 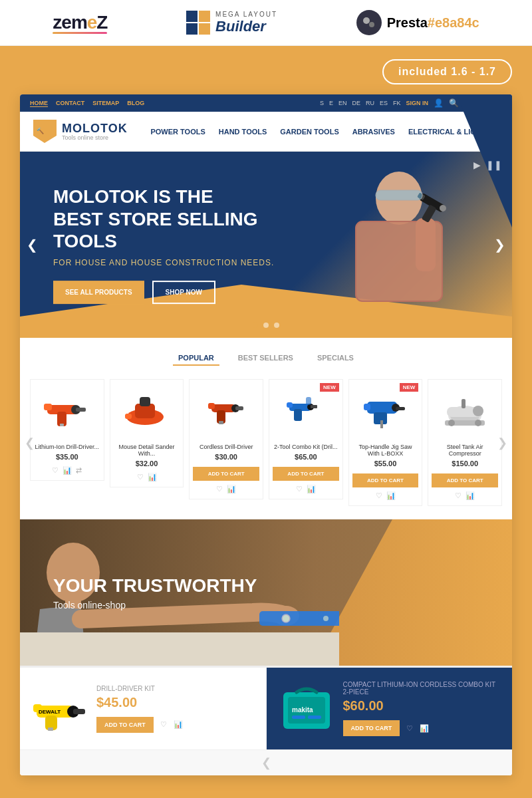 I want to click on chart-btn-2: 📊, so click(x=152, y=477).